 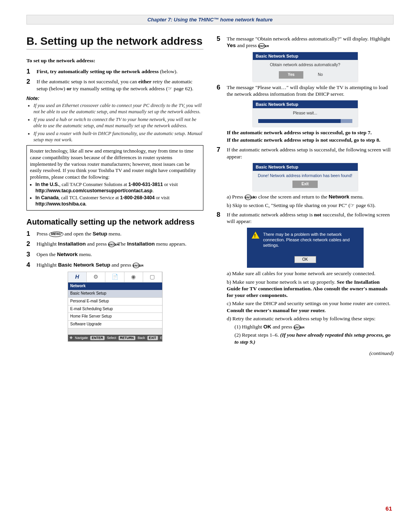 What do you see at coordinates (82, 338) in the screenshot?
I see `footer-label: Navigate` at bounding box center [82, 338].